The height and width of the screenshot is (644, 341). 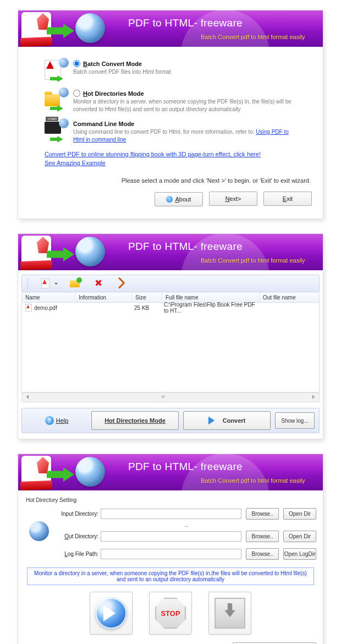 What do you see at coordinates (300, 536) in the screenshot?
I see `out-opendir-button: Open Dir` at bounding box center [300, 536].